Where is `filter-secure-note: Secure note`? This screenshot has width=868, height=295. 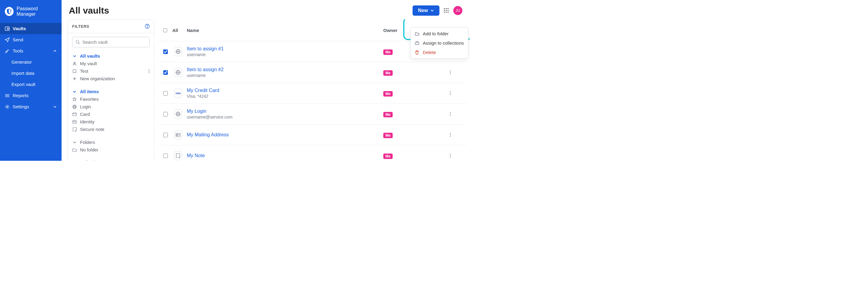
filter-secure-note: Secure note is located at coordinates (111, 129).